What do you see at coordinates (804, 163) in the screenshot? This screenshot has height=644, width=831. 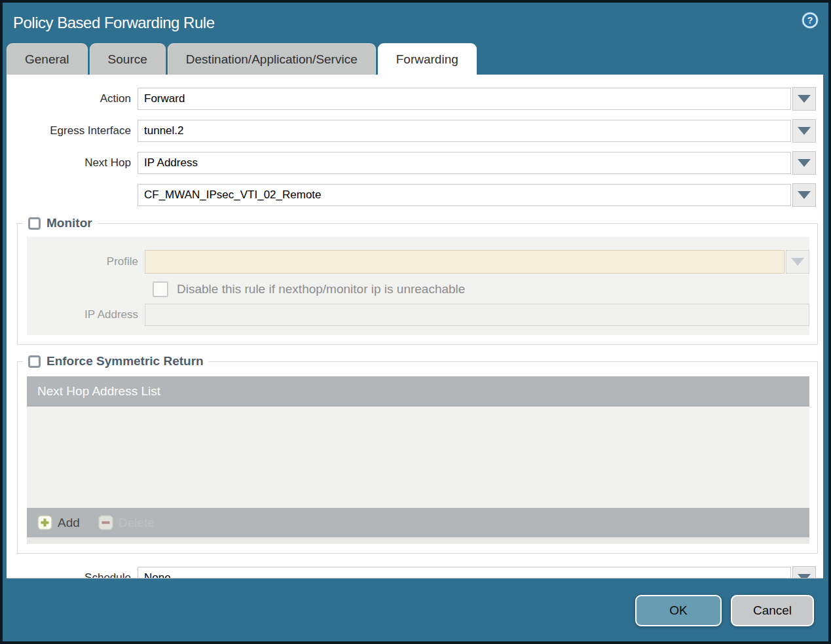 I see `next-hop-dropdown-button` at bounding box center [804, 163].